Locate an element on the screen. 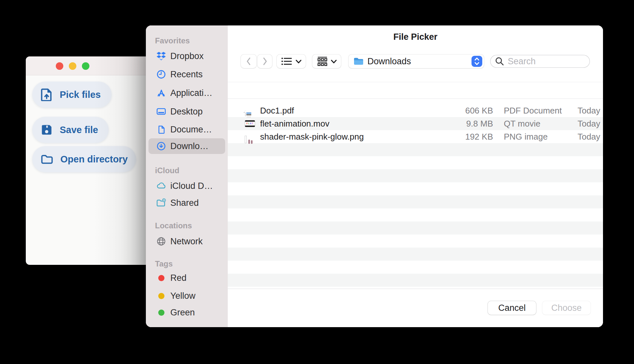  sidebar-item-network: Network is located at coordinates (187, 241).